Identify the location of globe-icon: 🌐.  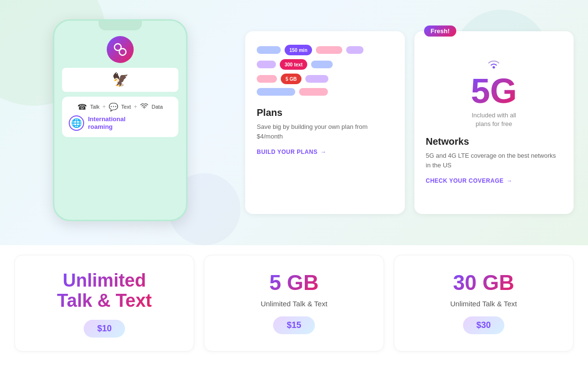
(76, 123).